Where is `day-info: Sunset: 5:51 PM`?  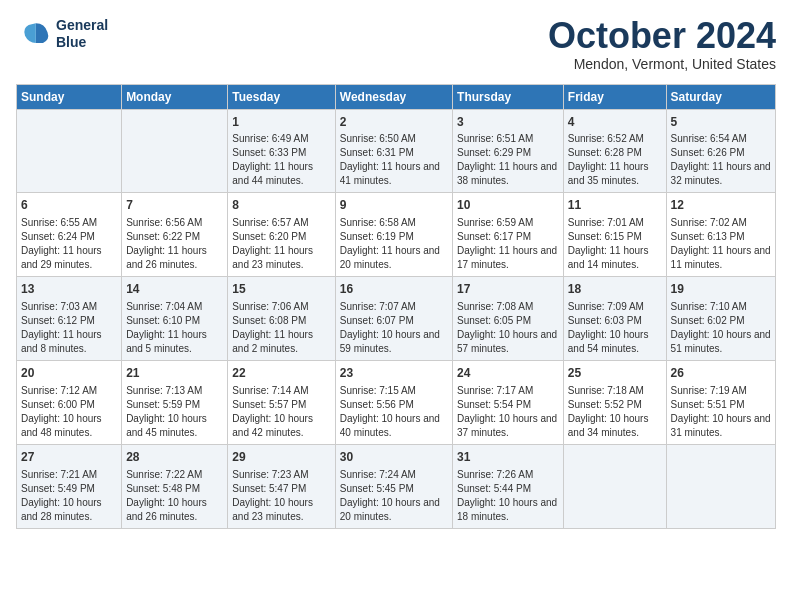 day-info: Sunset: 5:51 PM is located at coordinates (721, 405).